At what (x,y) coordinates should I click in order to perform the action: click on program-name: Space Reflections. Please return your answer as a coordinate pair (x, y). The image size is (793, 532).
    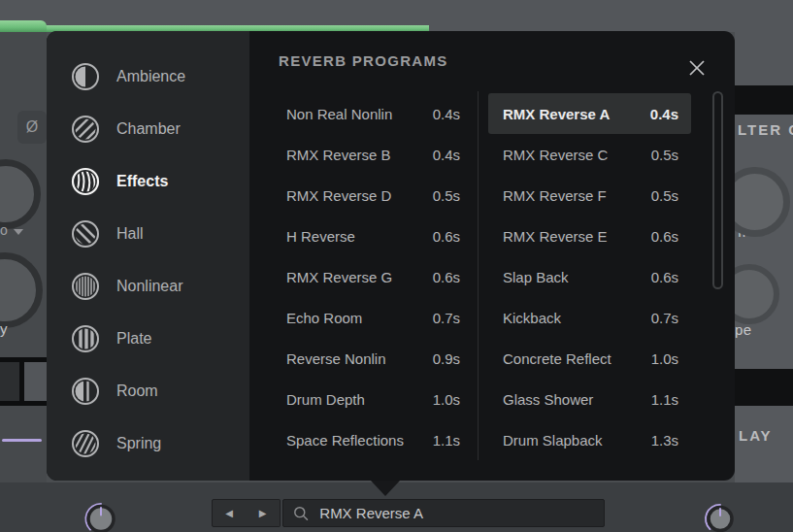
    Looking at the image, I should click on (346, 441).